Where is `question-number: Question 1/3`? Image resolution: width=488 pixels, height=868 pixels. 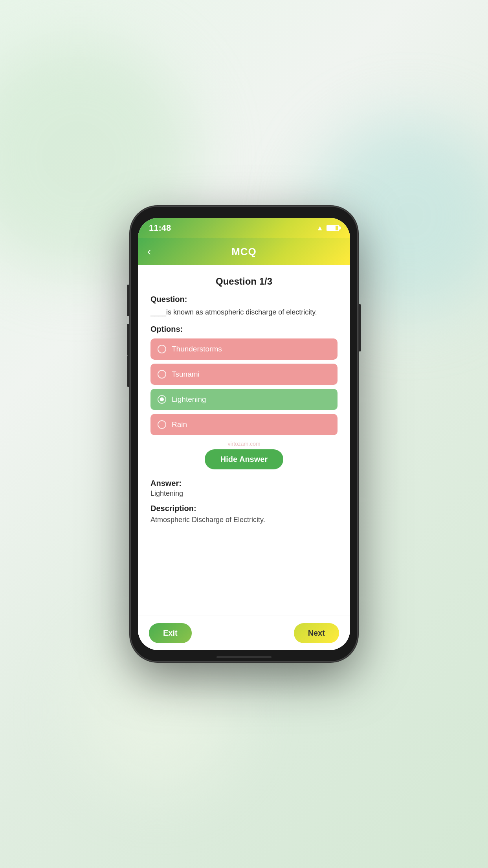 question-number: Question 1/3 is located at coordinates (244, 281).